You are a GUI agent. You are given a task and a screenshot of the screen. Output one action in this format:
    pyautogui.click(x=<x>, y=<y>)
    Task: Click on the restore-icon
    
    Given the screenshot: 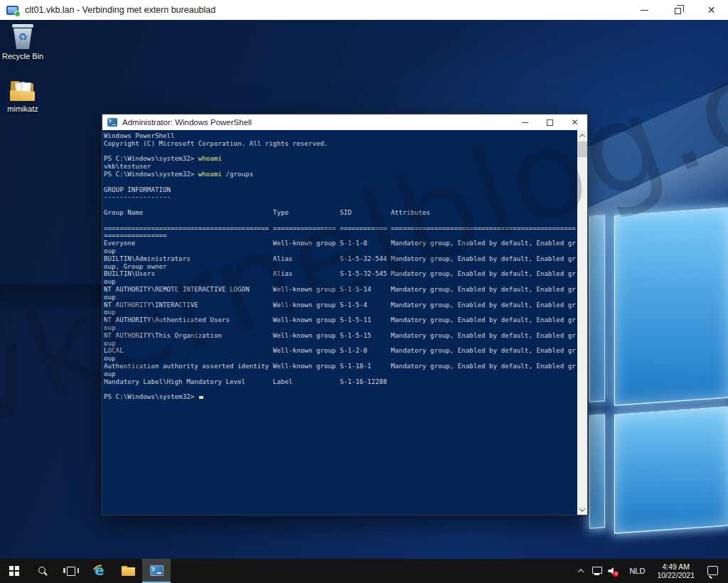 What is the action you would take?
    pyautogui.click(x=678, y=11)
    